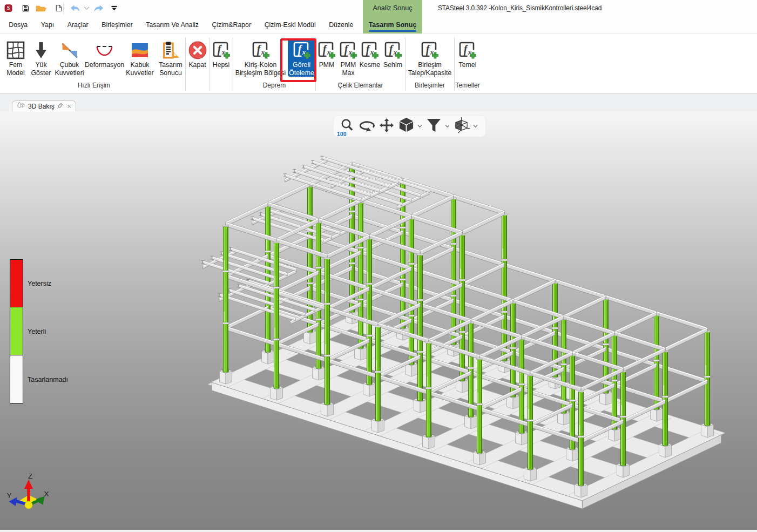  Describe the element at coordinates (342, 134) in the screenshot. I see `zoom-level-value: 100` at that location.